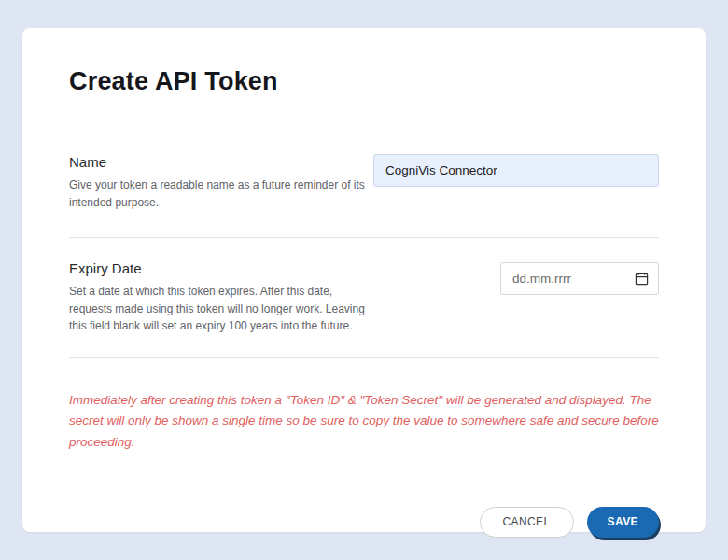  Describe the element at coordinates (364, 298) in the screenshot. I see `expiry-field-row: Expiry Date Set a date at which this tok…` at that location.